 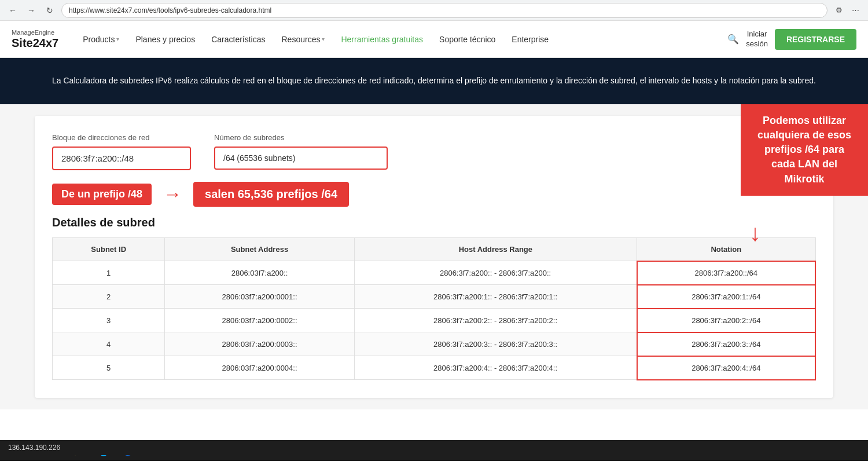 I want to click on signin-link: Iniciarsesión, so click(x=757, y=39).